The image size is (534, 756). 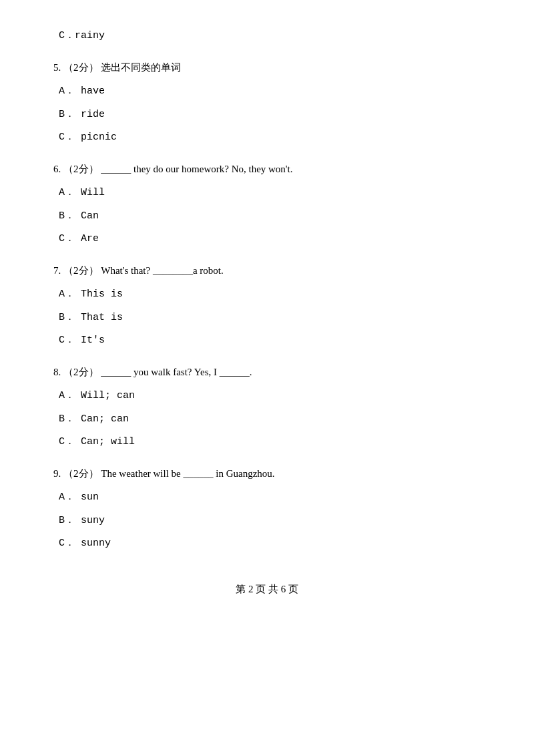 I want to click on option-b-text: That is, so click(x=101, y=318).